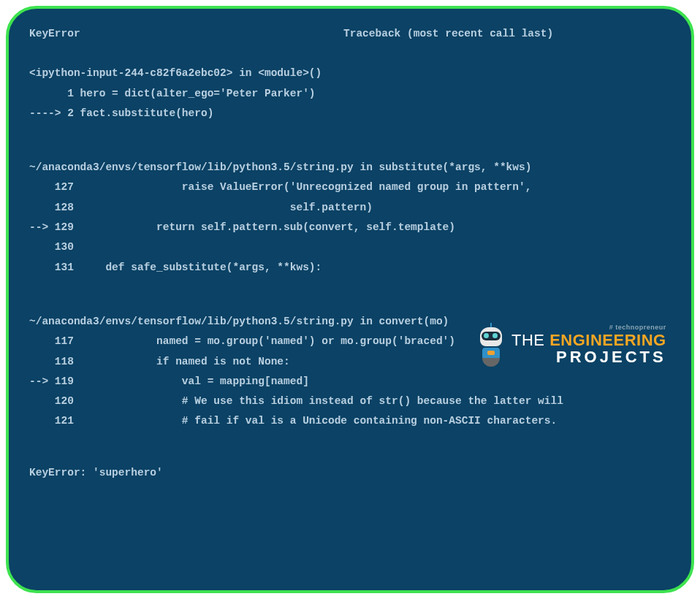  Describe the element at coordinates (350, 267) in the screenshot. I see `code-line: 131 def safe_substitute(*args, **kws):` at that location.